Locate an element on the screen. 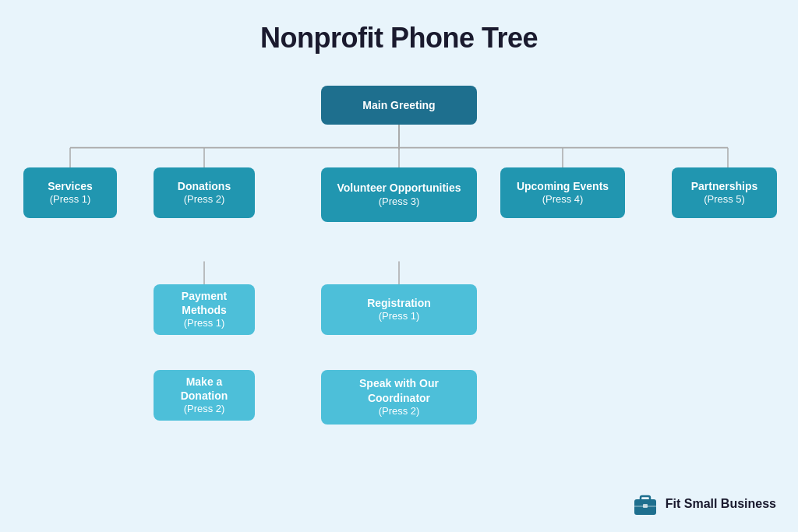 The width and height of the screenshot is (798, 532). main-greeting-label: Main Greeting is located at coordinates (399, 105).